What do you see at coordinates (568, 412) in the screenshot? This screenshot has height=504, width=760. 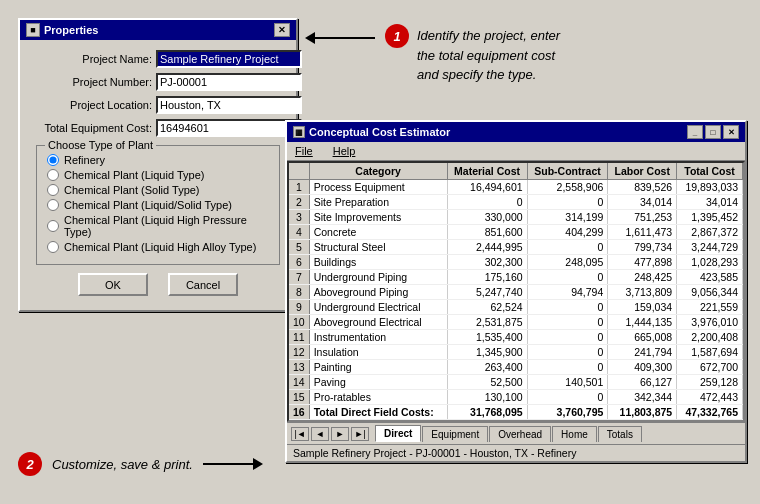 I see `total-cell: 3,760,795` at bounding box center [568, 412].